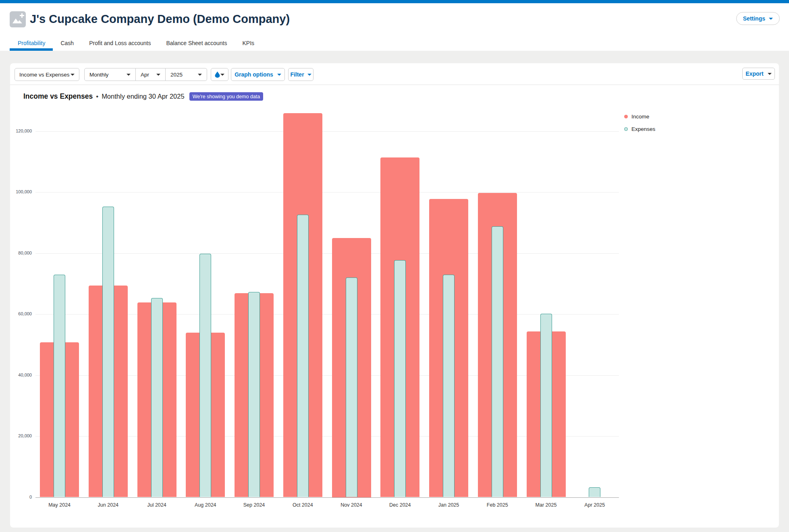 The width and height of the screenshot is (789, 532). I want to click on tab-kpis: KPIs, so click(248, 43).